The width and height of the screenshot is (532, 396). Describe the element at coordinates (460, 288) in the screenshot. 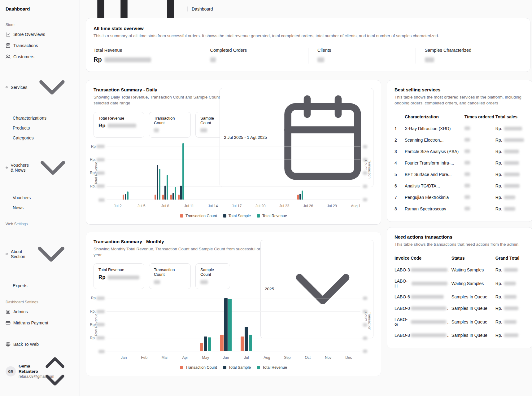

I see `need-actions-card: Need actions transactions This table sho…` at that location.